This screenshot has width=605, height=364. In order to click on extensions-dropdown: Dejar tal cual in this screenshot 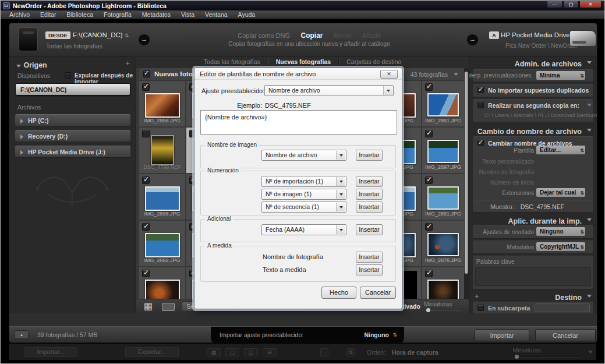, I will do `click(561, 192)`.